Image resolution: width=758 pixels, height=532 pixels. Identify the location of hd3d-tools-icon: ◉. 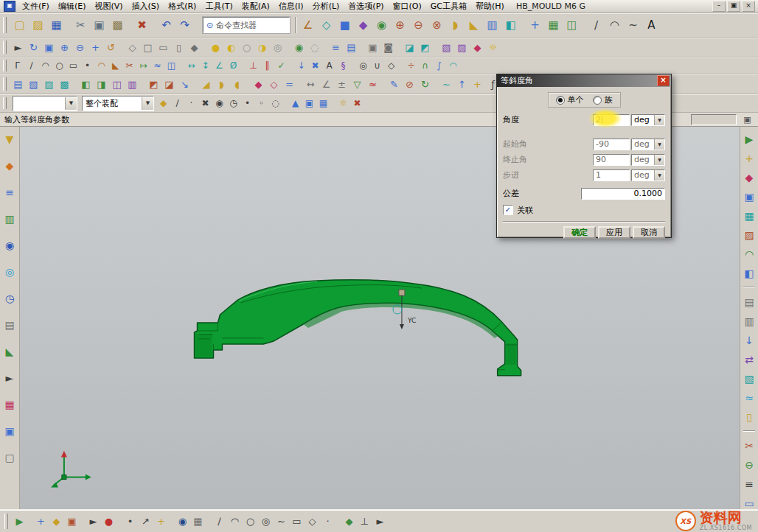
(10, 245).